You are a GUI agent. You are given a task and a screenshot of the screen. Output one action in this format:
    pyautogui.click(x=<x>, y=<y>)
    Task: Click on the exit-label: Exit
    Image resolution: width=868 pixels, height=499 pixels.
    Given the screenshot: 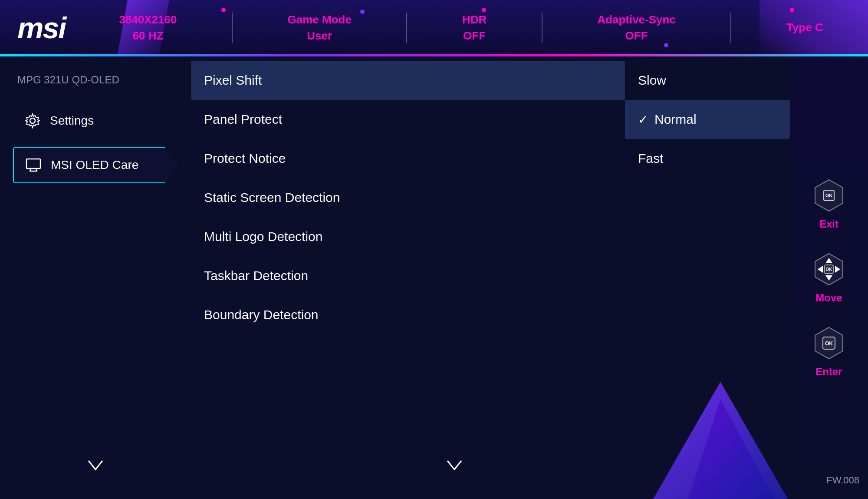 What is the action you would take?
    pyautogui.click(x=829, y=224)
    